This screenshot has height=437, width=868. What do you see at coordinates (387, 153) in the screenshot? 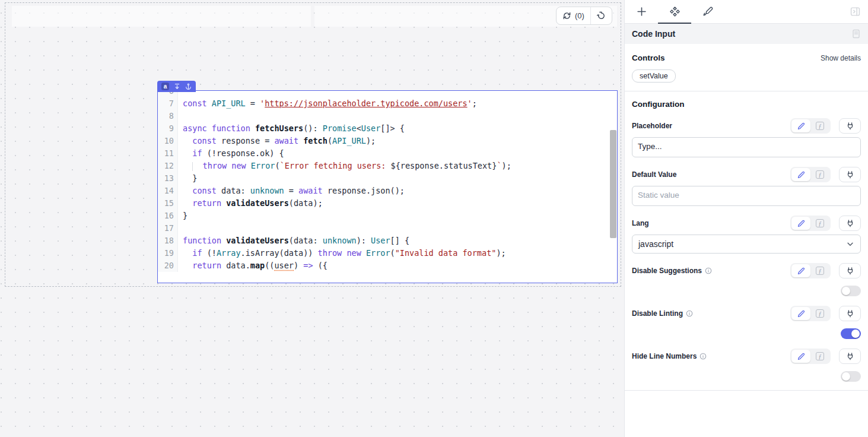
I see `code-line: 11 if (!response.ok) {` at bounding box center [387, 153].